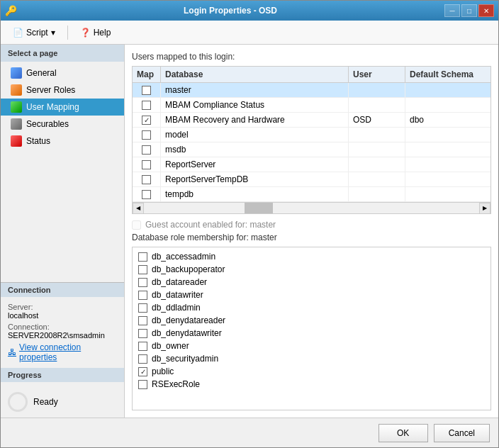 The height and width of the screenshot is (448, 499). Describe the element at coordinates (255, 74) in the screenshot. I see `col-database: Database` at that location.